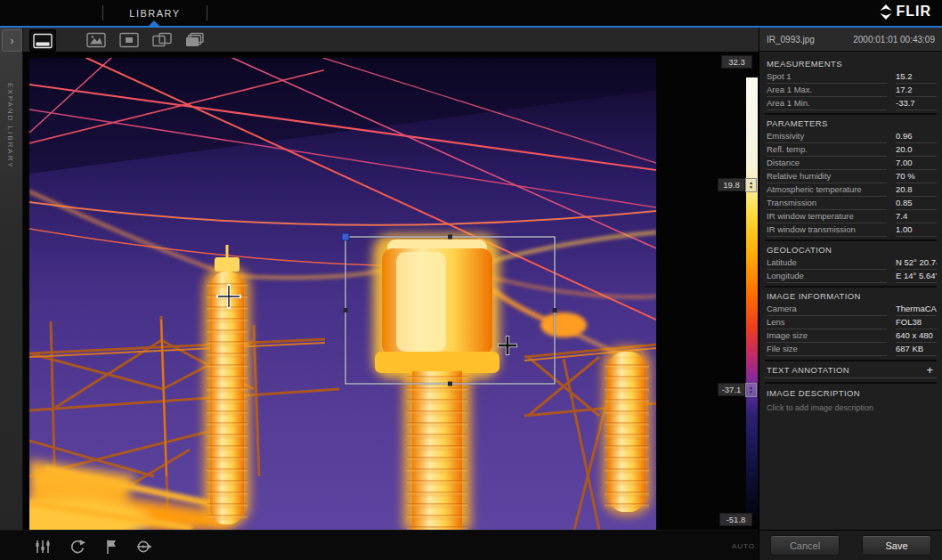 This screenshot has width=942, height=560. Describe the element at coordinates (77, 547) in the screenshot. I see `rotate-button` at that location.